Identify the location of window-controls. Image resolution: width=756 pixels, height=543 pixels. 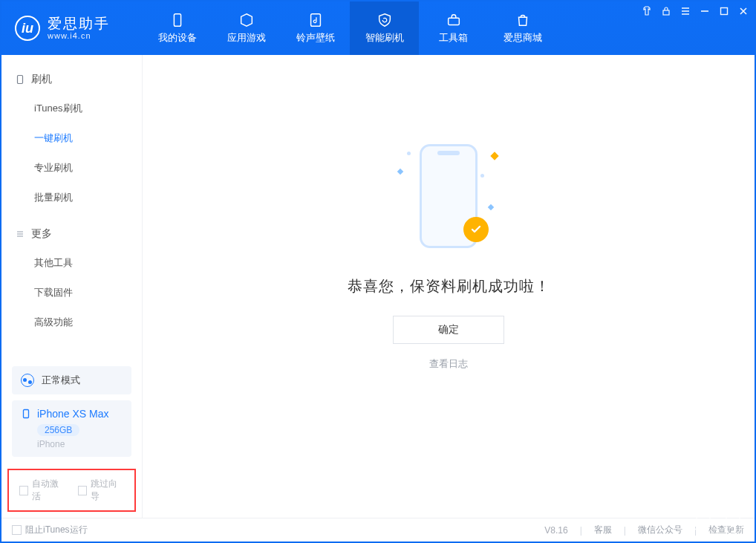
(695, 11).